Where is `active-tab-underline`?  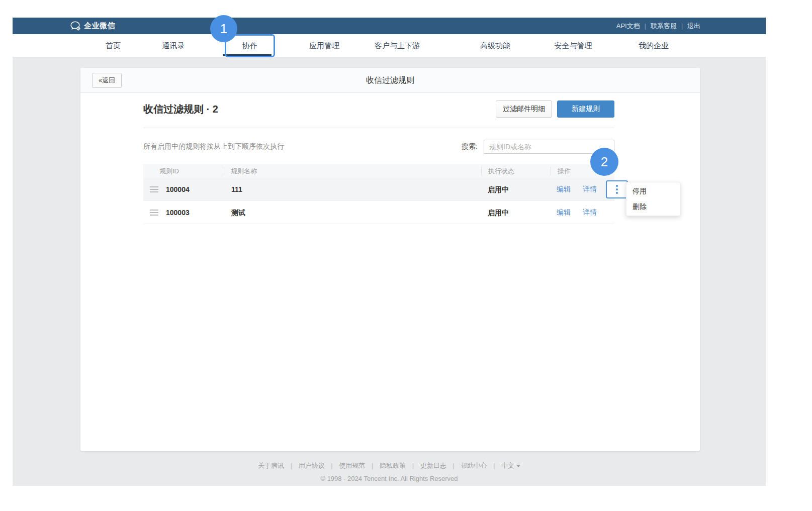 active-tab-underline is located at coordinates (247, 55).